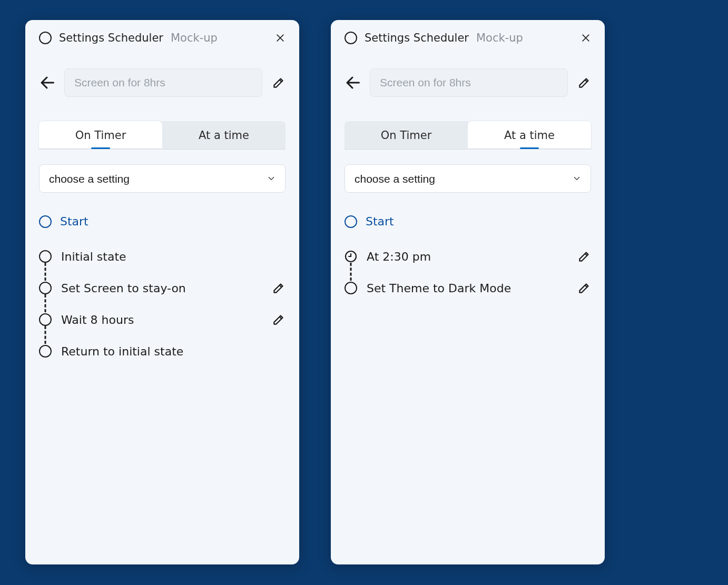 The height and width of the screenshot is (585, 728). What do you see at coordinates (468, 256) in the screenshot?
I see `step-at-time: At 2:30 pm` at bounding box center [468, 256].